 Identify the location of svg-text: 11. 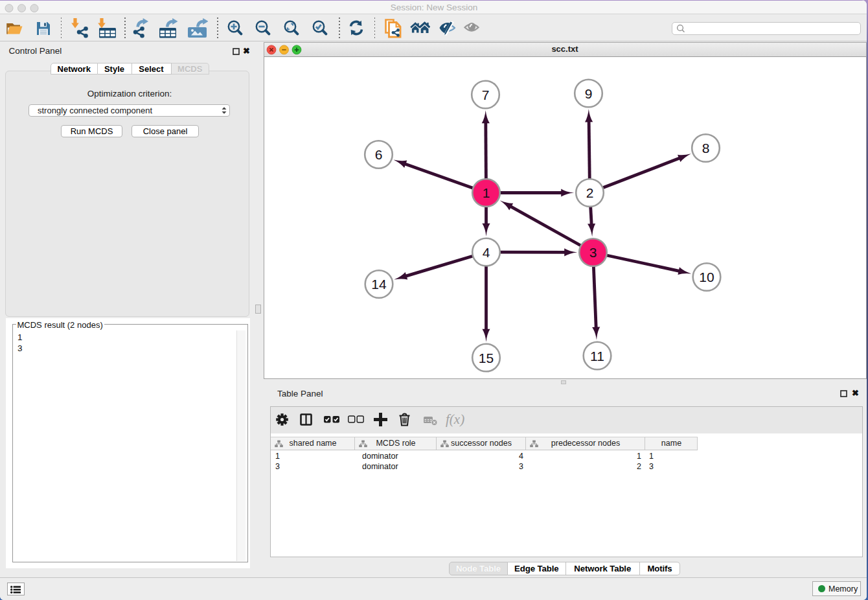
(597, 356).